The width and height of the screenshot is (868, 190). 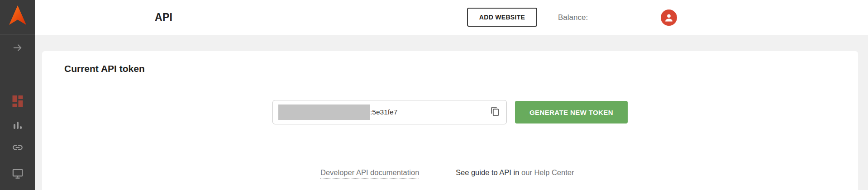 What do you see at coordinates (450, 175) in the screenshot?
I see `links-row: Developer API documentation See guide to…` at bounding box center [450, 175].